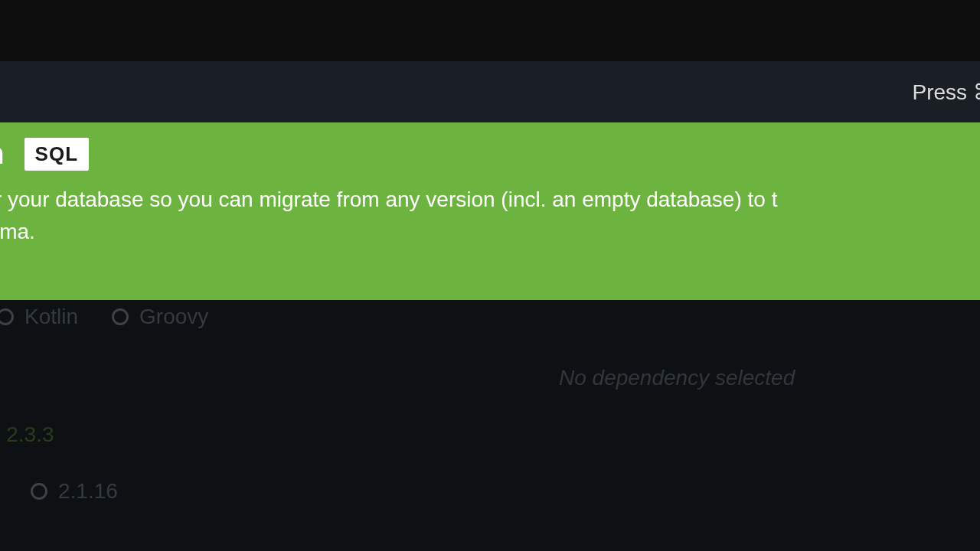  I want to click on window-topbar, so click(490, 31).